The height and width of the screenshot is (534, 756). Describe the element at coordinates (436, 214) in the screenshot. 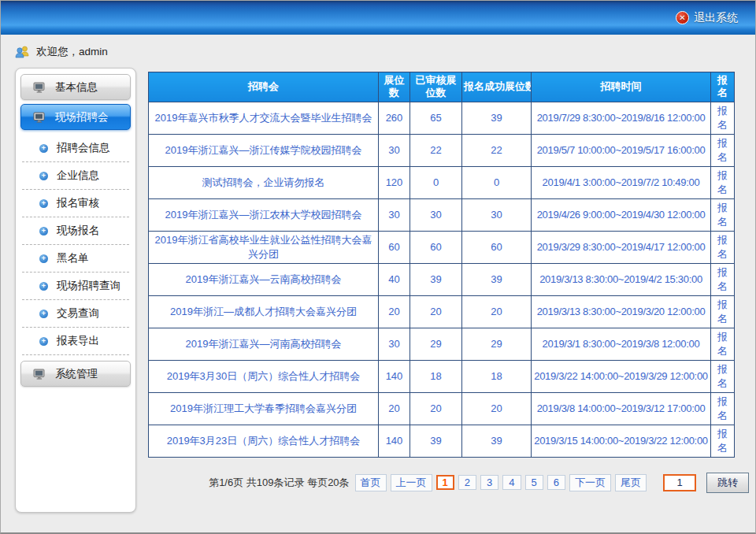

I see `approved-count: 30` at that location.